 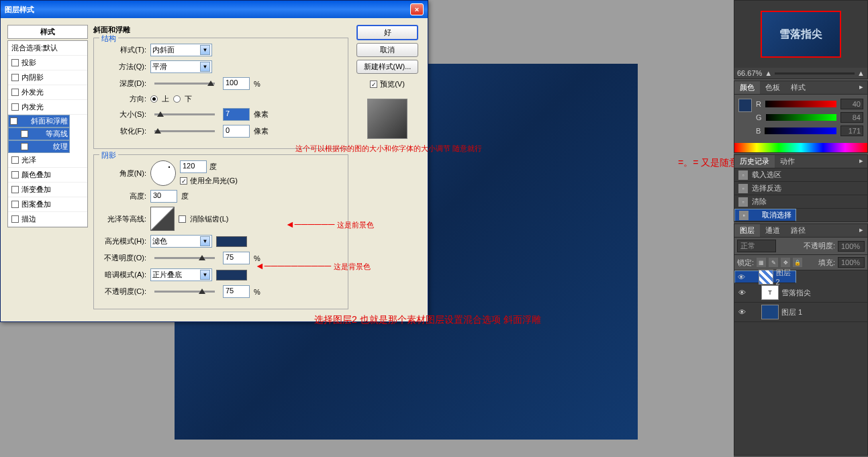 What do you see at coordinates (852, 131) in the screenshot?
I see `channel-value: 171` at bounding box center [852, 131].